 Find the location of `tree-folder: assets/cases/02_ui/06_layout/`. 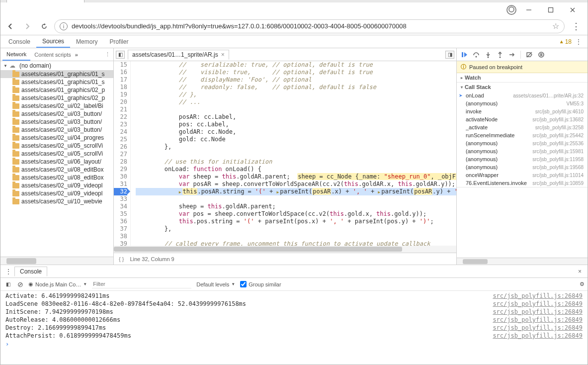

tree-folder: assets/cases/02_ui/06_layout/ is located at coordinates (57, 162).